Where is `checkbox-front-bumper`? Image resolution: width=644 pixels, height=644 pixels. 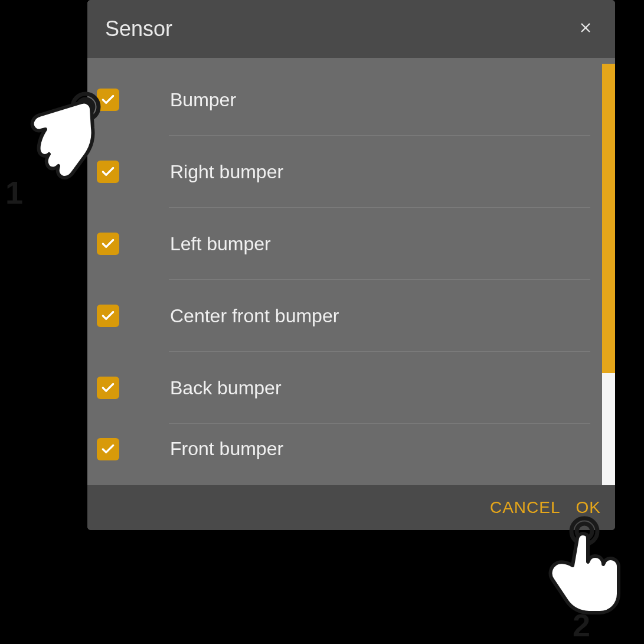
checkbox-front-bumper is located at coordinates (108, 449).